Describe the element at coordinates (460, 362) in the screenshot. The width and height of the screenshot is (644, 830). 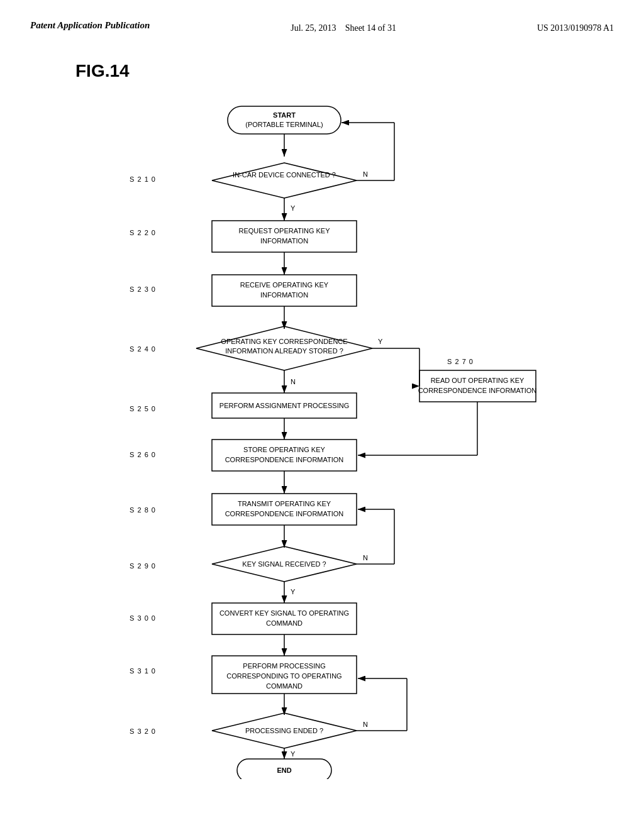
I see `svg-text: S 2 7 0` at that location.